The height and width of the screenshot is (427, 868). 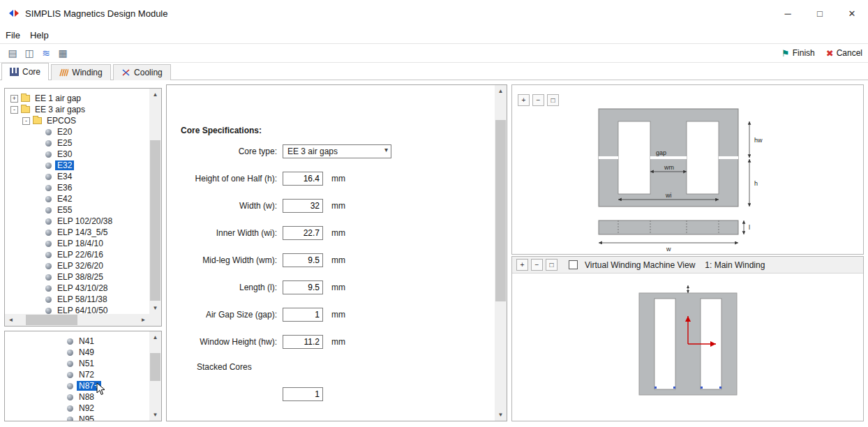 What do you see at coordinates (820, 13) in the screenshot?
I see `maximize-button: □` at bounding box center [820, 13].